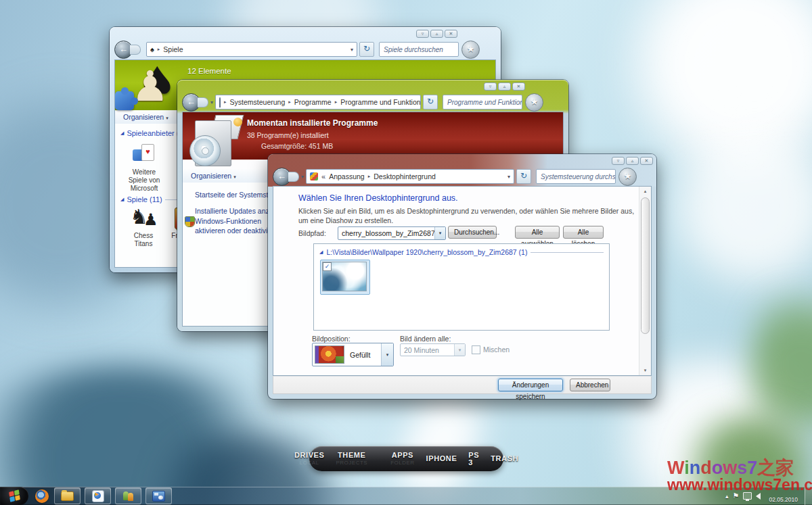 The width and height of the screenshot is (812, 505). I want to click on address-bar: ▸ Systemsteuerung ▸ Programme ▸ Programm…, so click(318, 102).